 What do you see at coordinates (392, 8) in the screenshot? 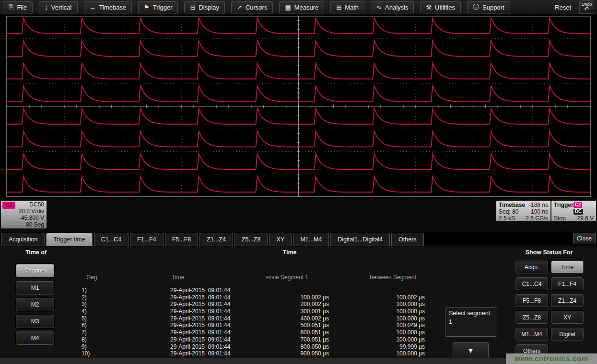
I see `menu-analysis-button: ∿Analysis` at bounding box center [392, 8].